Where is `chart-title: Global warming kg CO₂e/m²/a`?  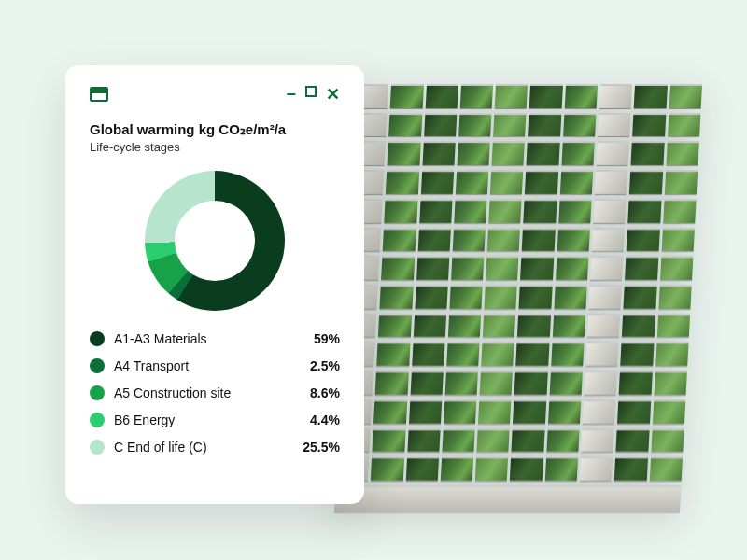 chart-title: Global warming kg CO₂e/m²/a is located at coordinates (215, 130).